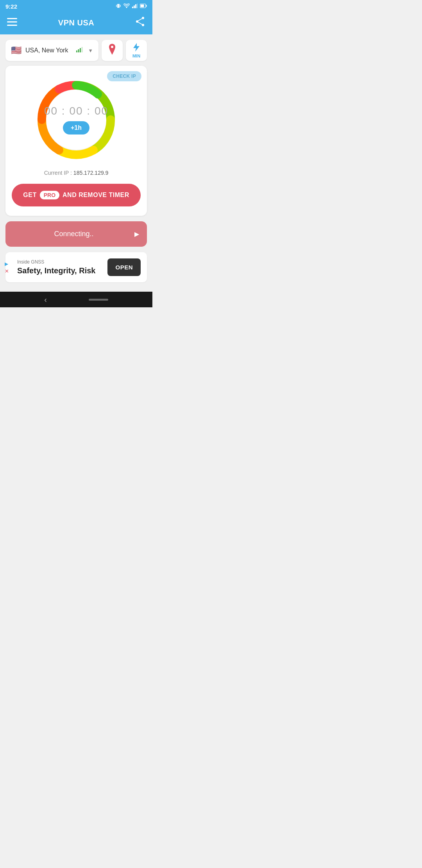  Describe the element at coordinates (16, 50) in the screenshot. I see `country-flag: 🇺🇸` at that location.